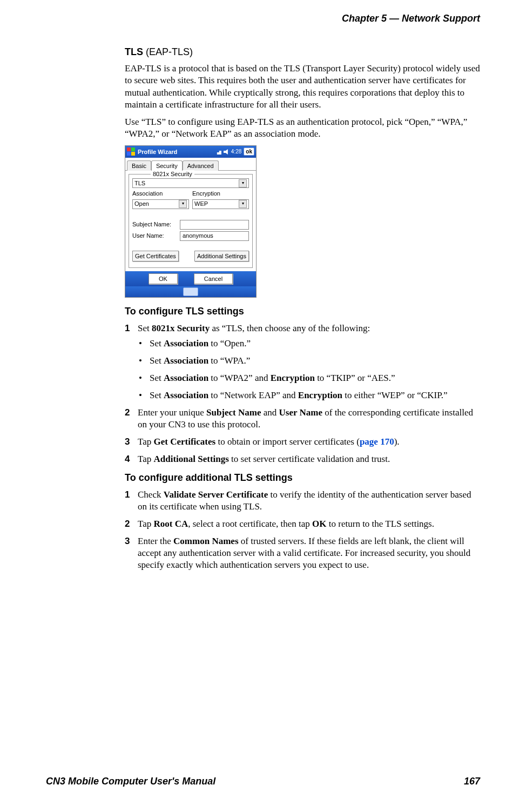  I want to click on encryption-value: WEP, so click(201, 204).